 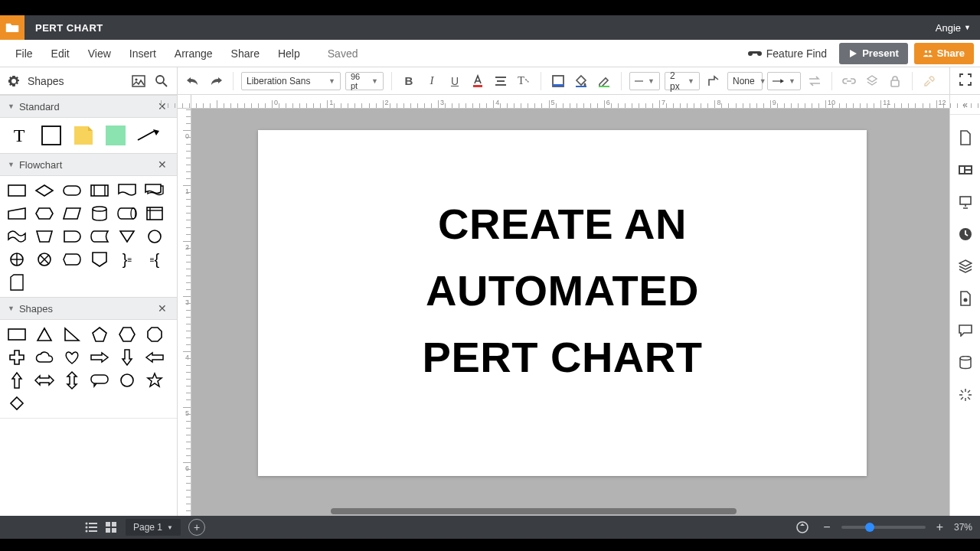 I want to click on master-page-icon, so click(x=965, y=298).